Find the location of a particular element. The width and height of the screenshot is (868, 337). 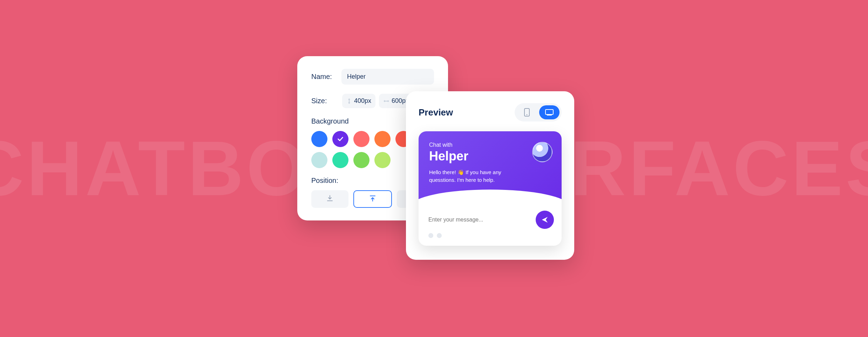

arrow-bottom-icon is located at coordinates (330, 199).